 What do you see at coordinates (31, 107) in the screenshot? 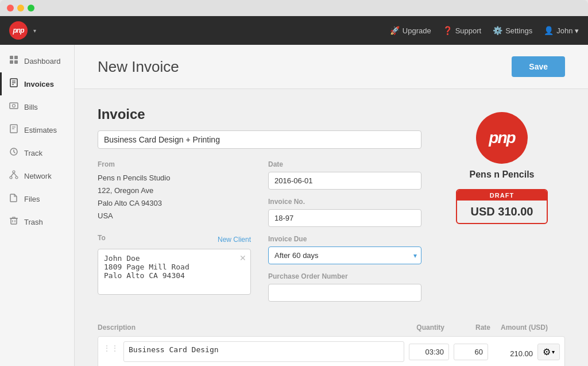
I see `bills-label: Bills` at bounding box center [31, 107].